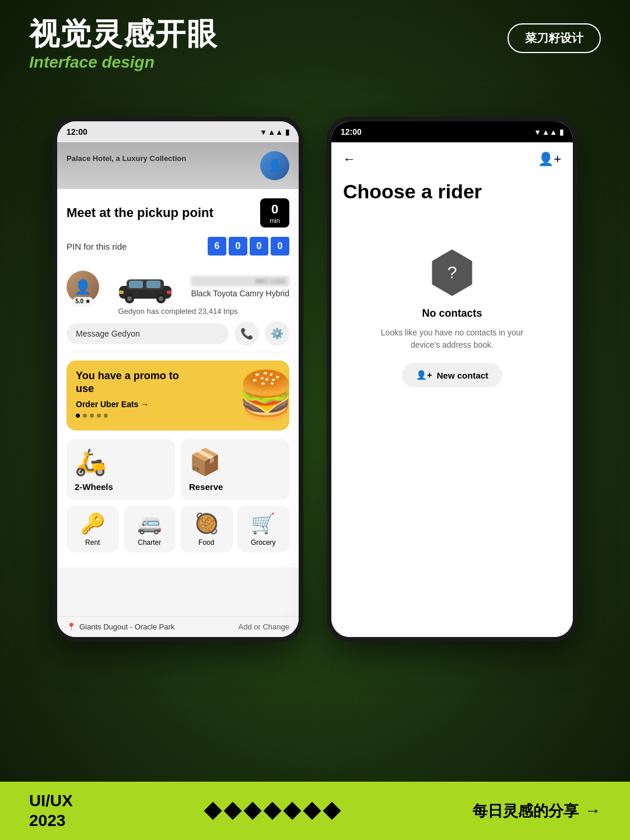 Image resolution: width=630 pixels, height=840 pixels. I want to click on pin-label: PIN for this ride, so click(97, 246).